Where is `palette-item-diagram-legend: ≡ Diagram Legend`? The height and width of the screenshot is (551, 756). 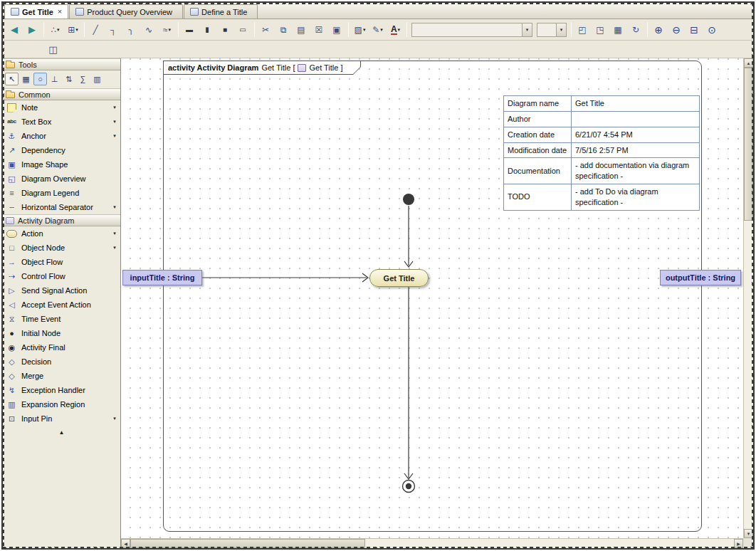 palette-item-diagram-legend: ≡ Diagram Legend is located at coordinates (61, 193).